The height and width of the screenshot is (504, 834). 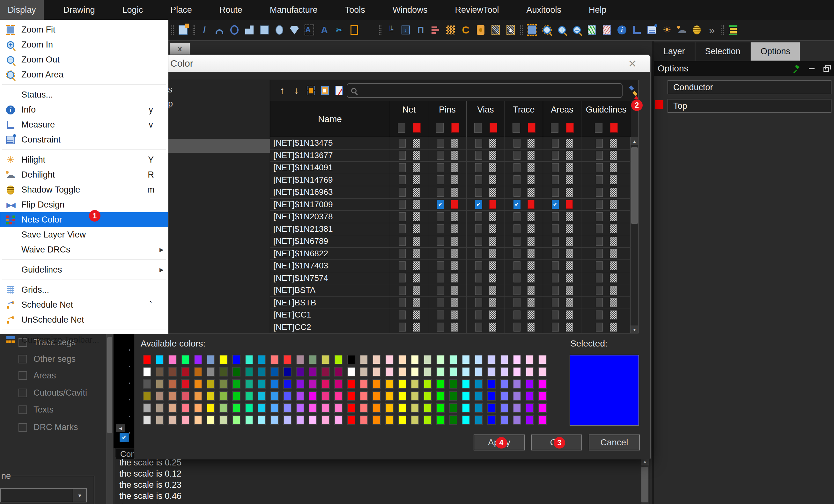 I want to click on palette-swatch-r4c25, so click(x=453, y=396).